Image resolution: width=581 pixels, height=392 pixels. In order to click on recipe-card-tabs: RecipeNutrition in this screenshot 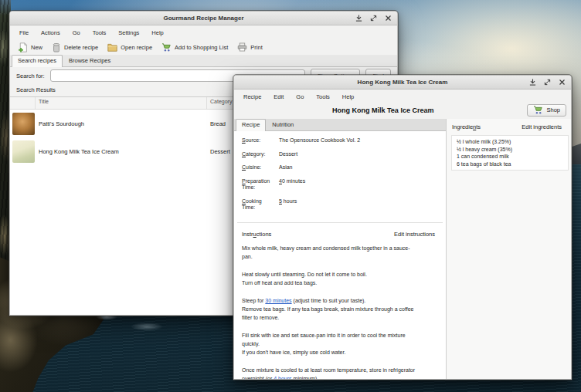, I will do `click(340, 125)`.